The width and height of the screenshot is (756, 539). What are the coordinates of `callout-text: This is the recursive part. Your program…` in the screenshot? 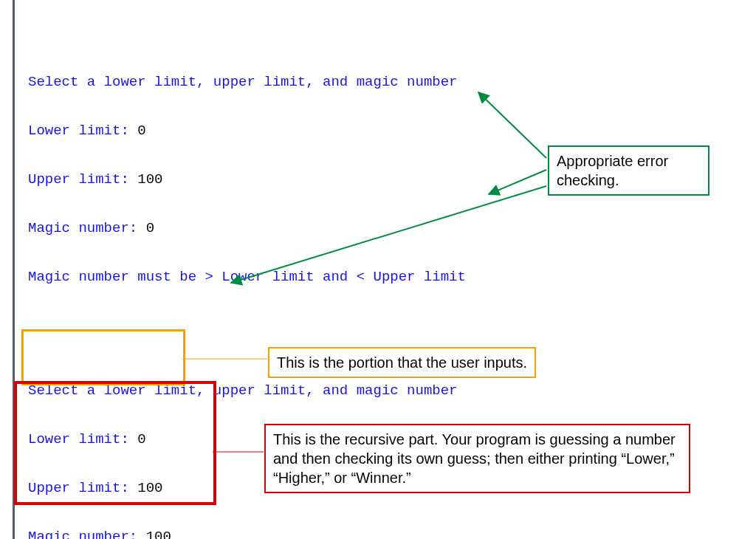 It's located at (474, 459).